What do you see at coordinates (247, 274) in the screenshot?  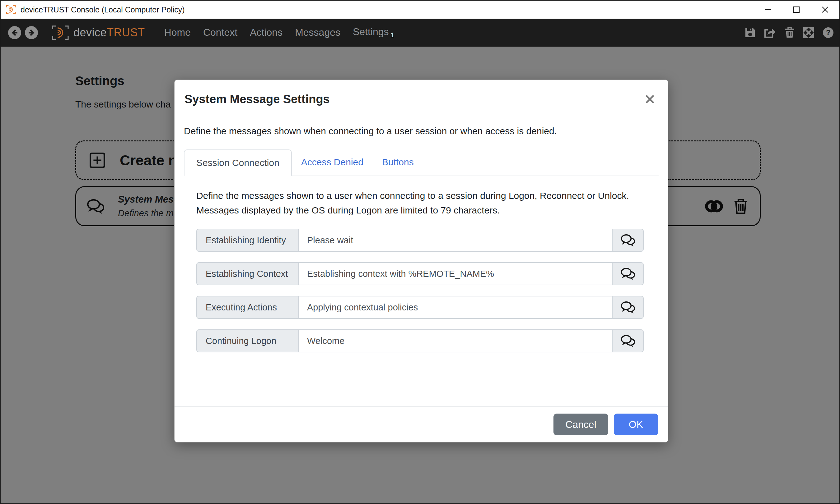 I see `input-label-establishing-context: Establishing Context` at bounding box center [247, 274].